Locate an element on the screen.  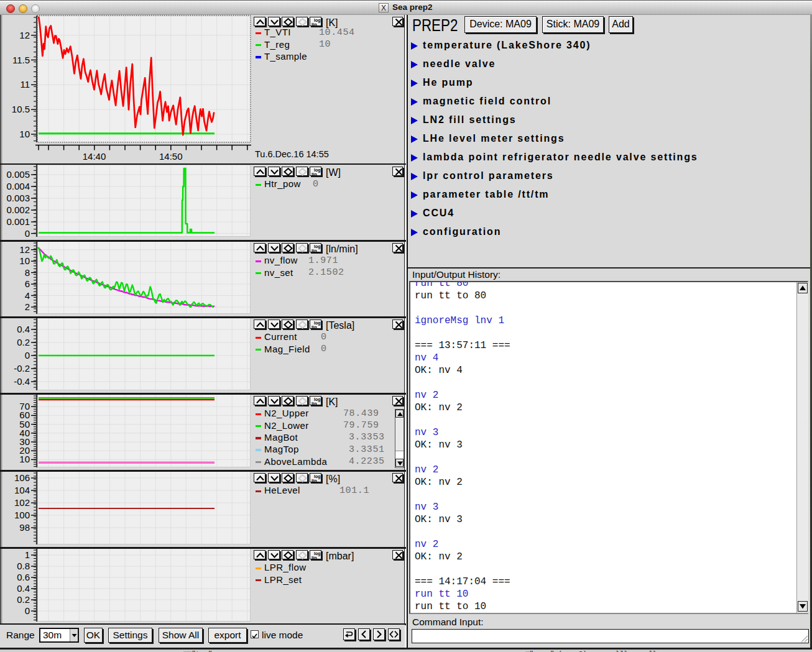
svg-text: 0.6 is located at coordinates (24, 577).